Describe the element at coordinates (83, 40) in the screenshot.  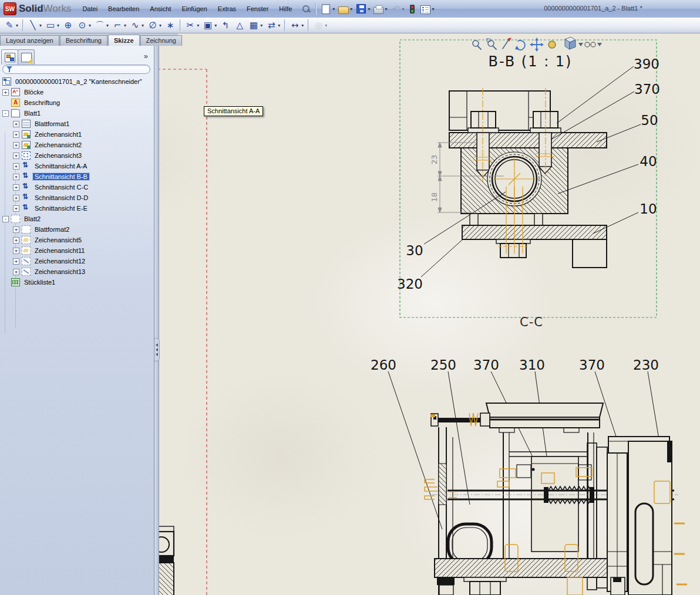
I see `tab-beschriftung: Beschriftung` at that location.